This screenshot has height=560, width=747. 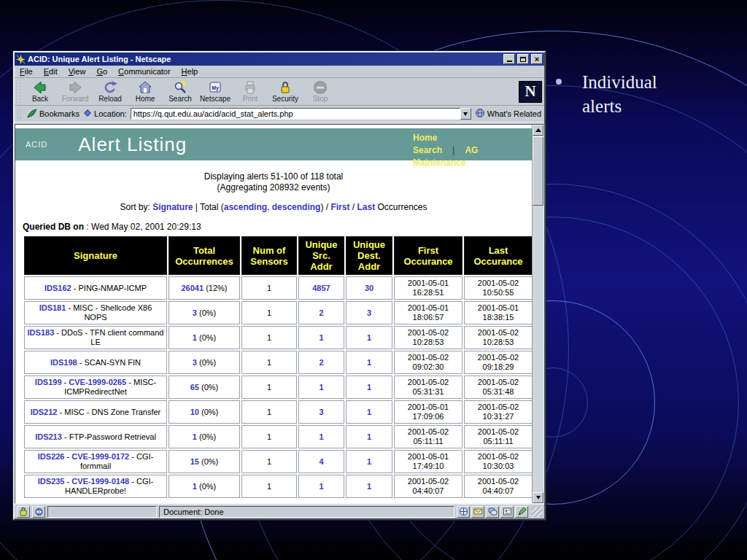 What do you see at coordinates (427, 150) in the screenshot?
I see `search-link: Search` at bounding box center [427, 150].